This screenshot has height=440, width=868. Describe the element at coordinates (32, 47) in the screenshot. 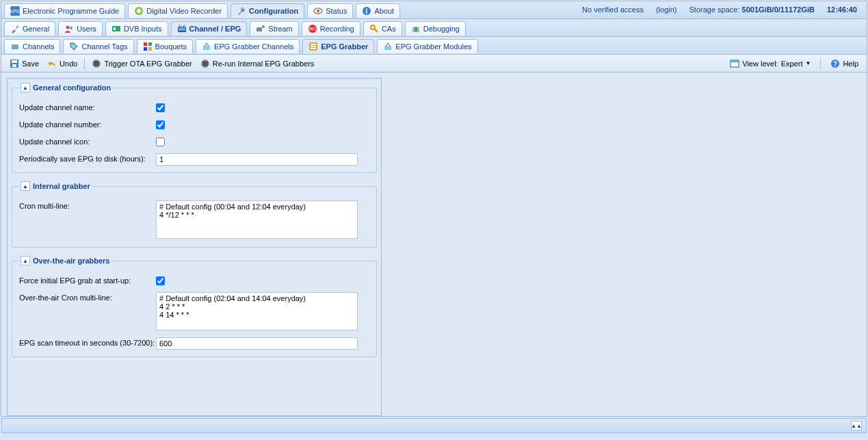

I see `tab-channels: Channels` at that location.